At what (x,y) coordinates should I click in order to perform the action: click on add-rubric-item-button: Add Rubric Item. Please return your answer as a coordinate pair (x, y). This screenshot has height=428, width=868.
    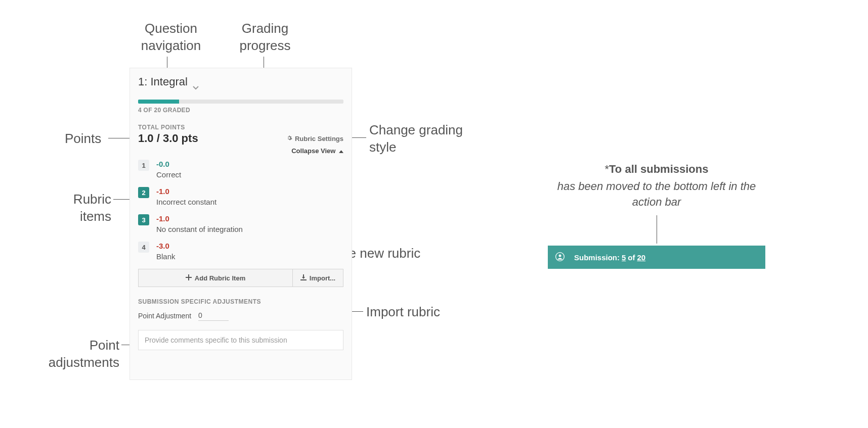
    Looking at the image, I should click on (215, 278).